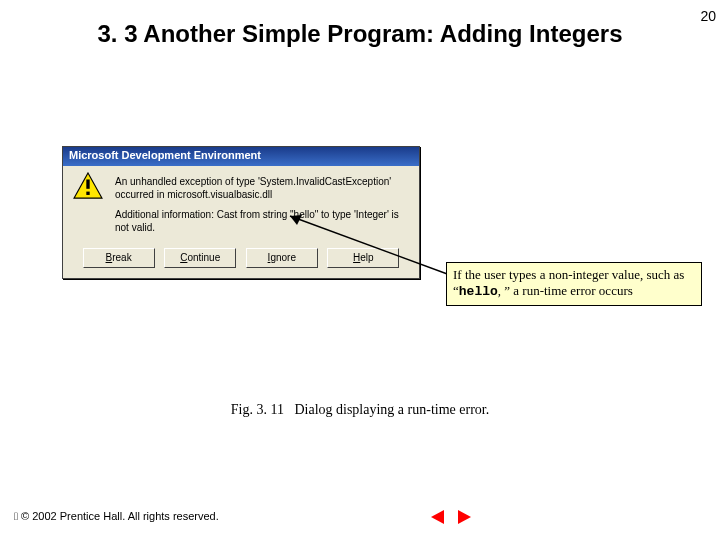  Describe the element at coordinates (464, 517) in the screenshot. I see `next-button` at that location.